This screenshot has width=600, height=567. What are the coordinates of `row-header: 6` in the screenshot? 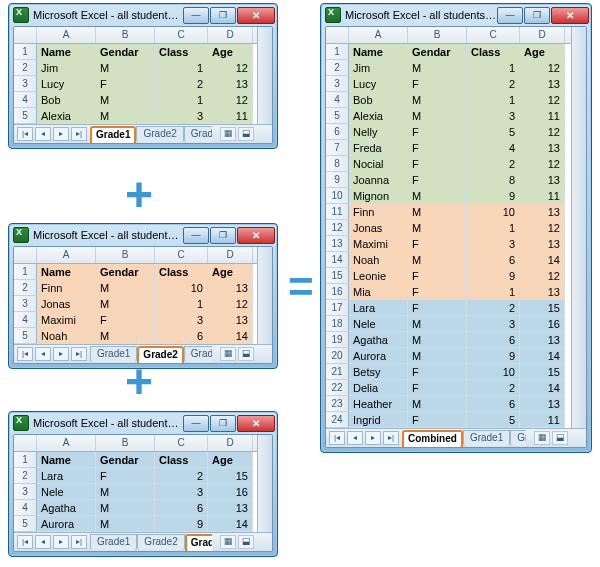 It's located at (338, 132).